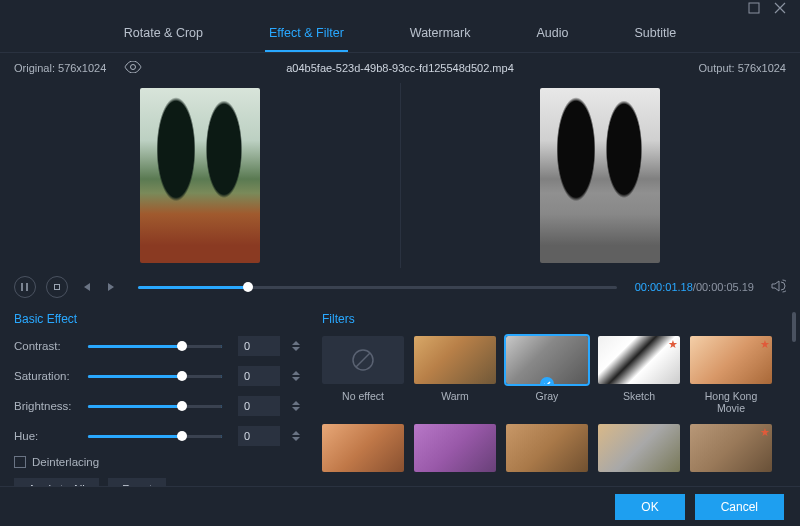  Describe the element at coordinates (794, 327) in the screenshot. I see `filters-scrollbar` at that location.